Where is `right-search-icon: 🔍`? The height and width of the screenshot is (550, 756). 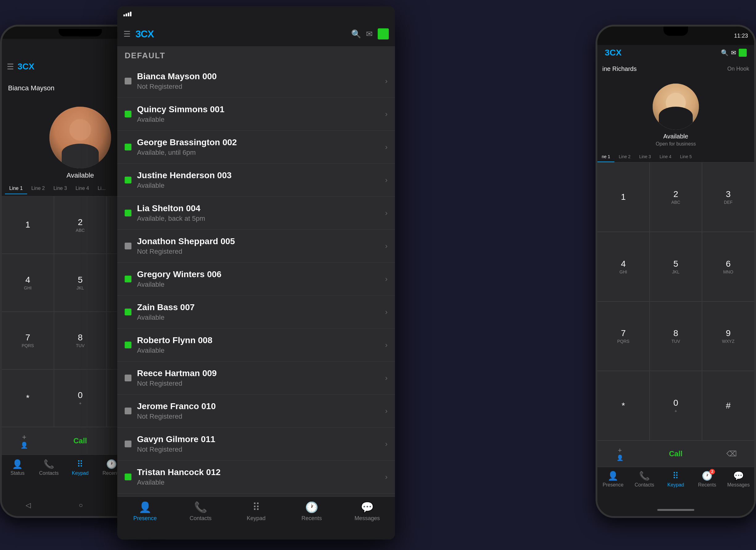
right-search-icon: 🔍 is located at coordinates (725, 53).